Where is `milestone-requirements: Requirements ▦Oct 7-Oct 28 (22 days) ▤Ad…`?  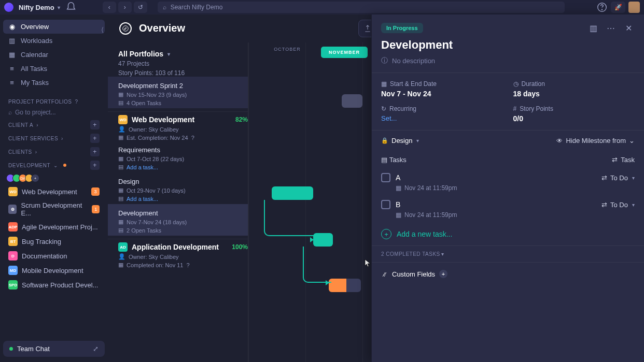
milestone-requirements: Requirements ▦Oct 7-Oct 28 (22 days) ▤Ad… is located at coordinates (183, 156).